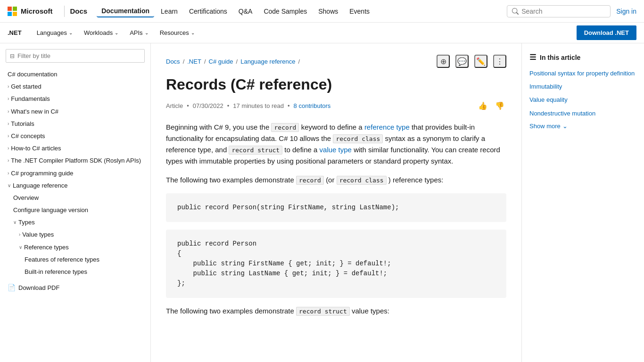 Image resolution: width=644 pixels, height=362 pixels. What do you see at coordinates (64, 11) in the screenshot?
I see `nav-divider` at bounding box center [64, 11].